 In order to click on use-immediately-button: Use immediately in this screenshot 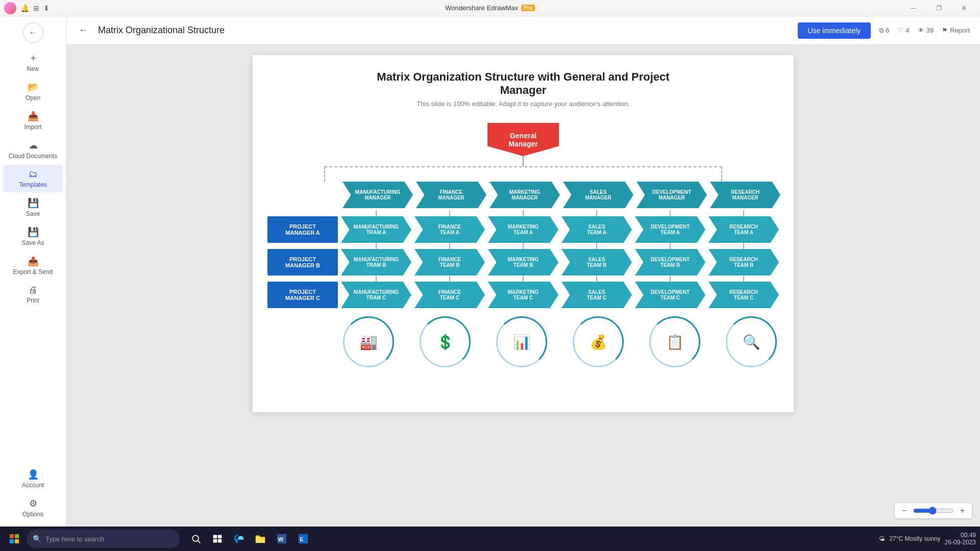, I will do `click(834, 31)`.